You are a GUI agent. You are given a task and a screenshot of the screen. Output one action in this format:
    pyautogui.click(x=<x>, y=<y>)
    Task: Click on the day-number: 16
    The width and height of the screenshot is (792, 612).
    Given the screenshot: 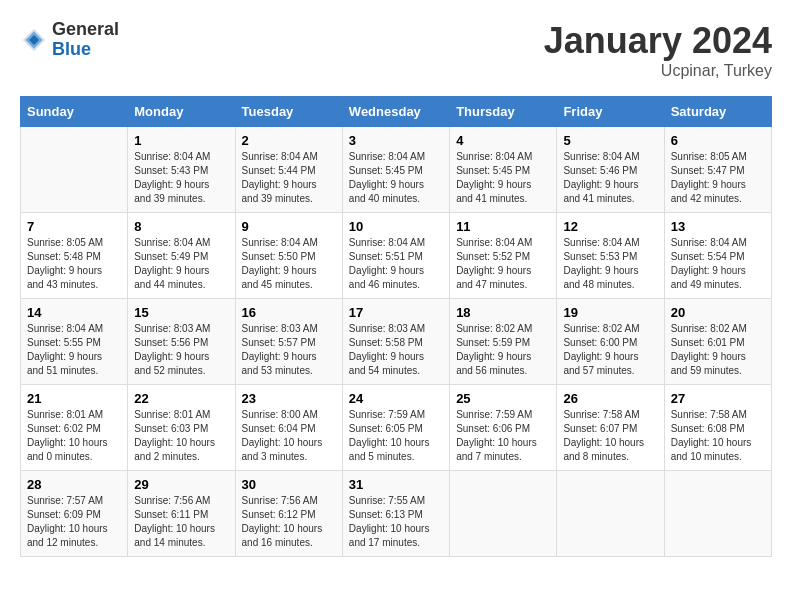 What is the action you would take?
    pyautogui.click(x=289, y=312)
    